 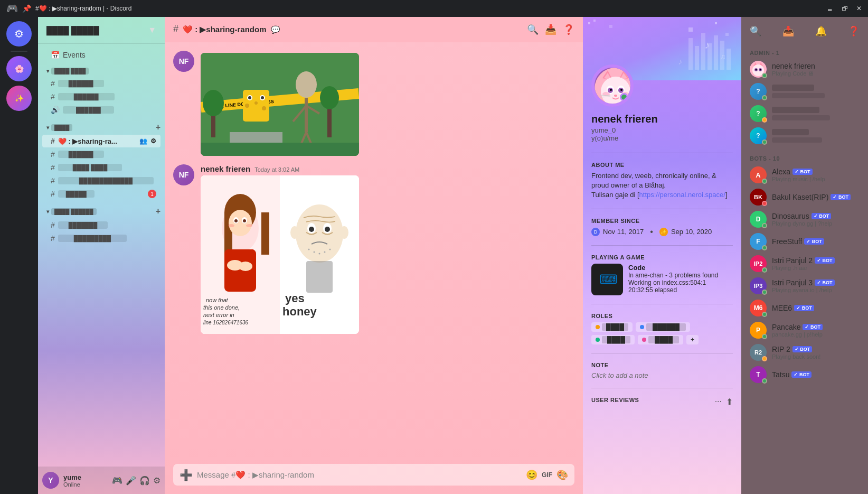 What do you see at coordinates (186, 475) in the screenshot?
I see `add-attachment-button: ➕` at bounding box center [186, 475].